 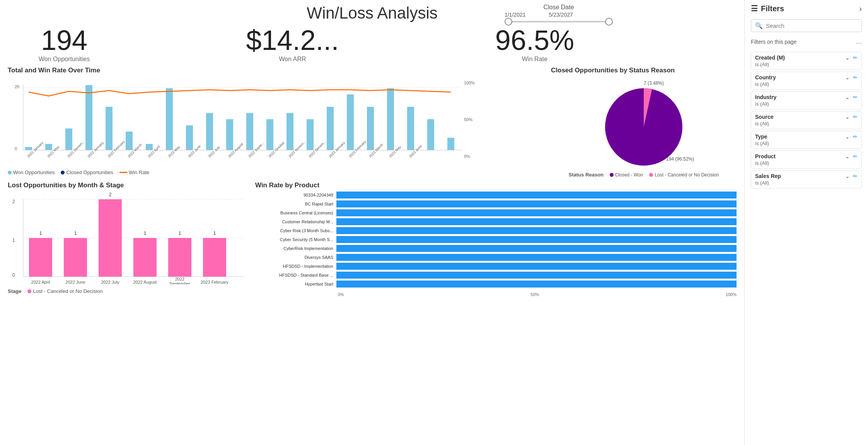 What do you see at coordinates (34, 173) in the screenshot?
I see `legend-won-label: Won Opportunities` at bounding box center [34, 173].